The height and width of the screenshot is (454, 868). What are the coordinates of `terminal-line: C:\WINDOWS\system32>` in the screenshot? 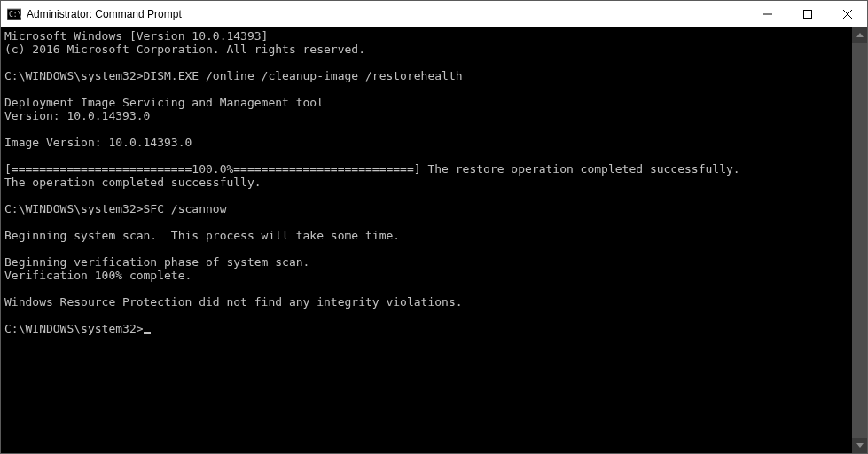 It's located at (428, 328).